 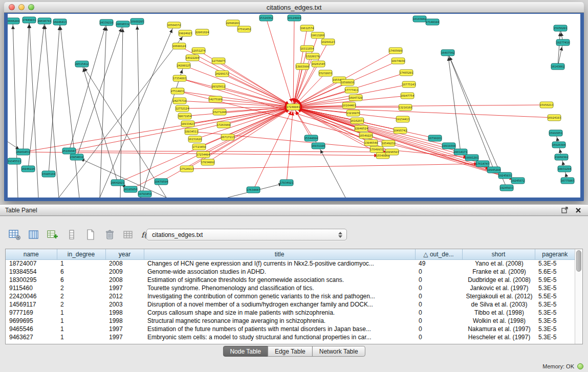 What do you see at coordinates (219, 61) in the screenshot?
I see `graph-node: 12758075` at bounding box center [219, 61].